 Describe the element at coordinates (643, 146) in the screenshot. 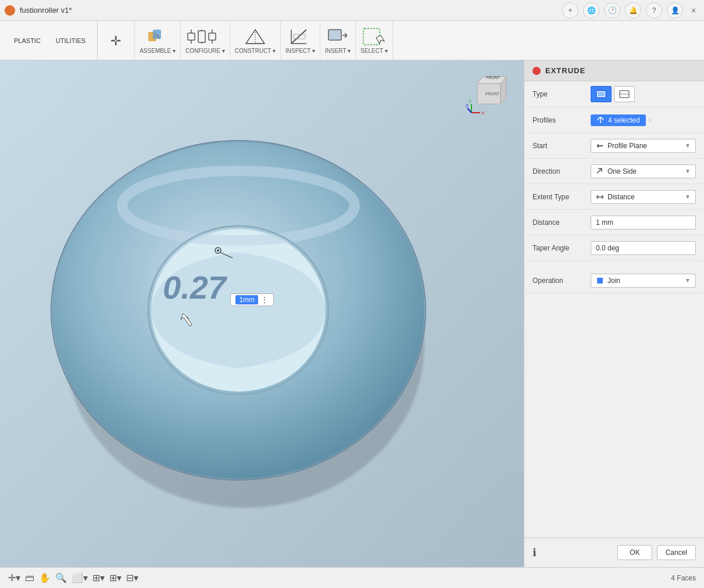

I see `start-dropdown: Profile Plane ▼` at that location.